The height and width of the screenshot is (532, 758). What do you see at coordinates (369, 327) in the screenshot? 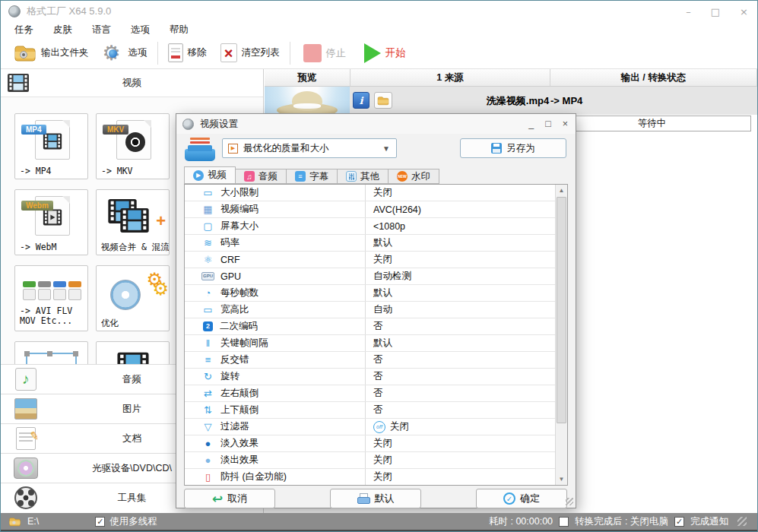
I see `setting-row: 2 二次编码 否` at bounding box center [369, 327].